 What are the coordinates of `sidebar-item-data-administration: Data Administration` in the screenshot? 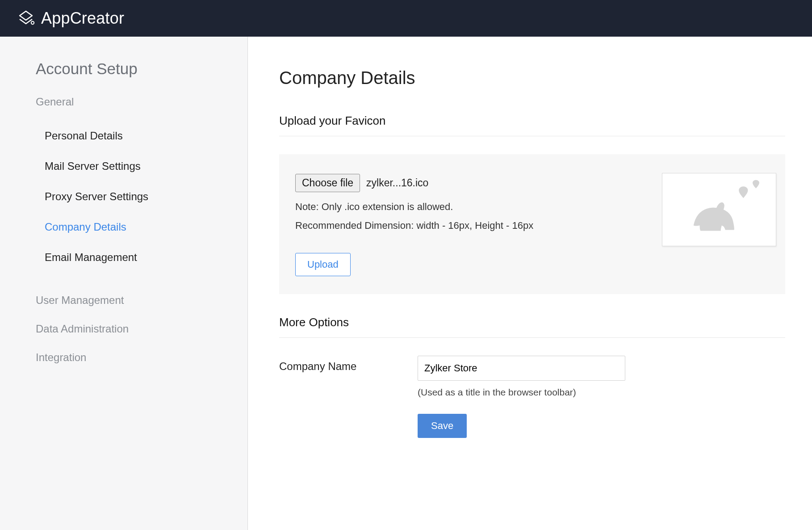 It's located at (142, 329).